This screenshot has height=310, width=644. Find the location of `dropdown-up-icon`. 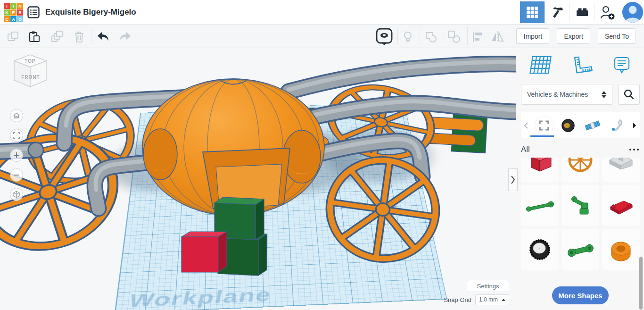

dropdown-up-icon is located at coordinates (504, 300).